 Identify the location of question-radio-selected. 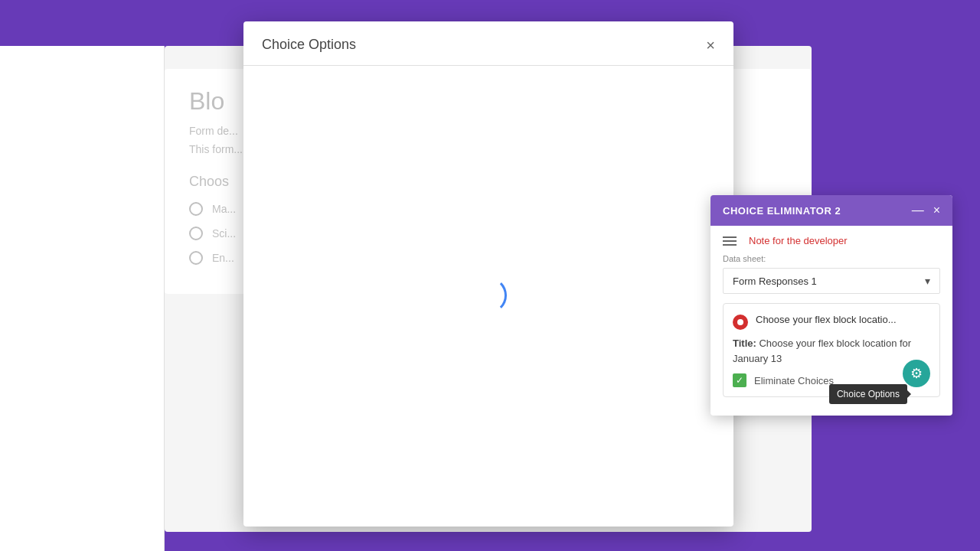
(740, 322).